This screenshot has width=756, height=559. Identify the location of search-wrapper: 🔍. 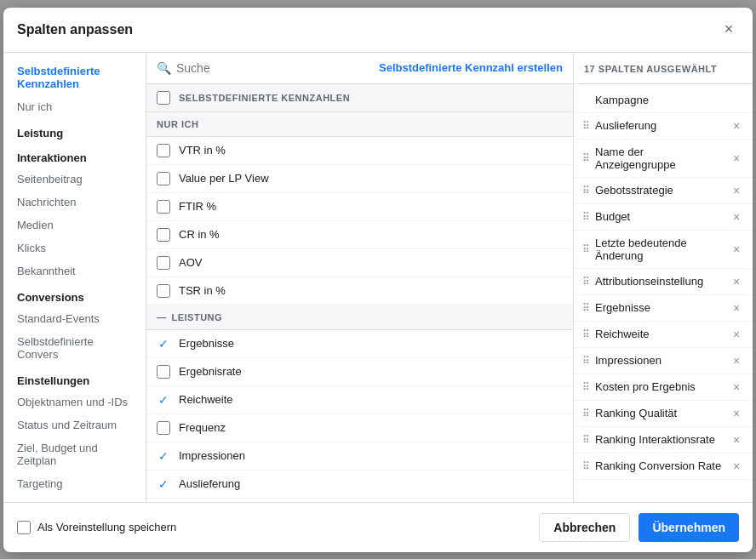
(264, 68).